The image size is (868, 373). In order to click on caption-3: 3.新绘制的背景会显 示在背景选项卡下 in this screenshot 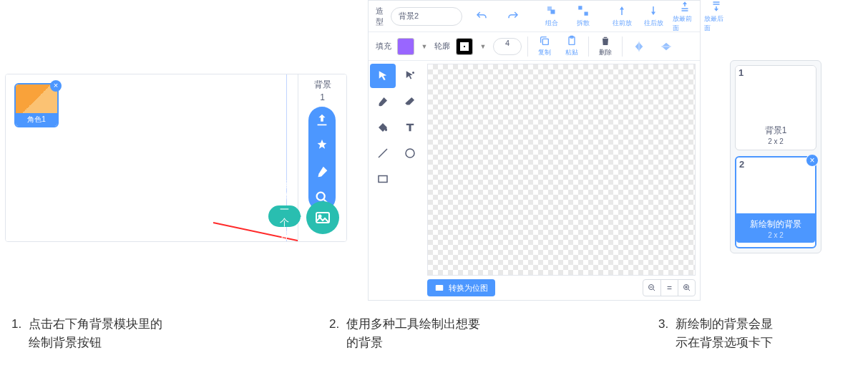, I will do `click(716, 334)`.